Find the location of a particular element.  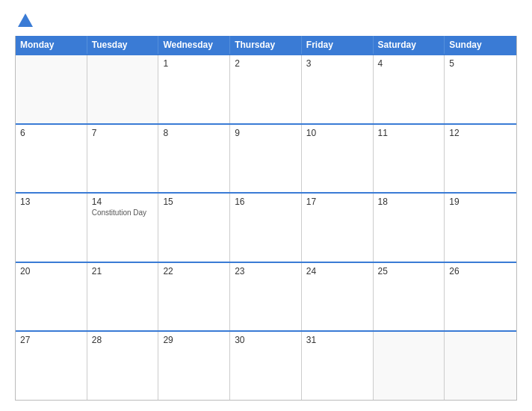

cal-cell: 27 is located at coordinates (52, 366).